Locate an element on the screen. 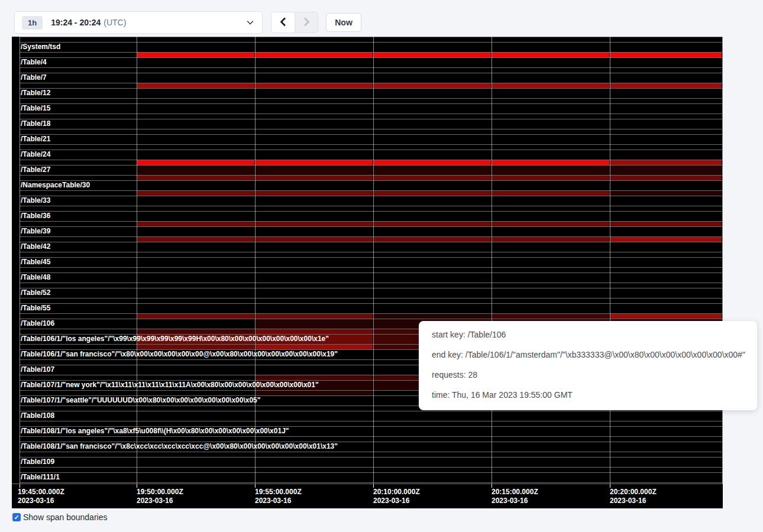 This screenshot has height=532, width=763. x-axis-label: 19:50:00.000Z2023-03-16 is located at coordinates (160, 497).